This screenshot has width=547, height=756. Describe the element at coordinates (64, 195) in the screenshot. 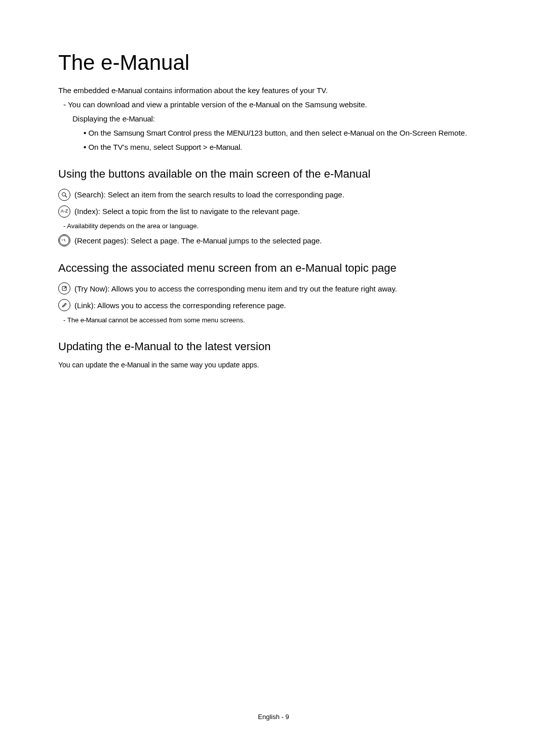

I see `search-icon` at that location.